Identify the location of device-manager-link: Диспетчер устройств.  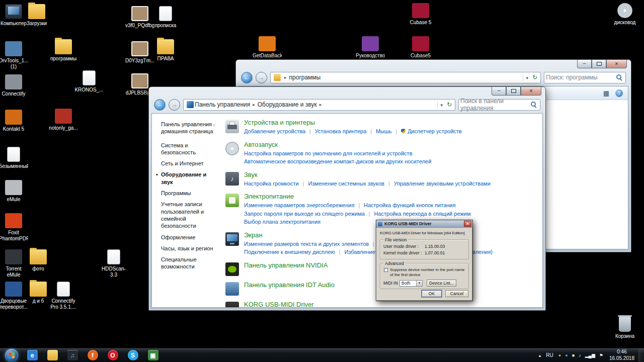
(432, 131).